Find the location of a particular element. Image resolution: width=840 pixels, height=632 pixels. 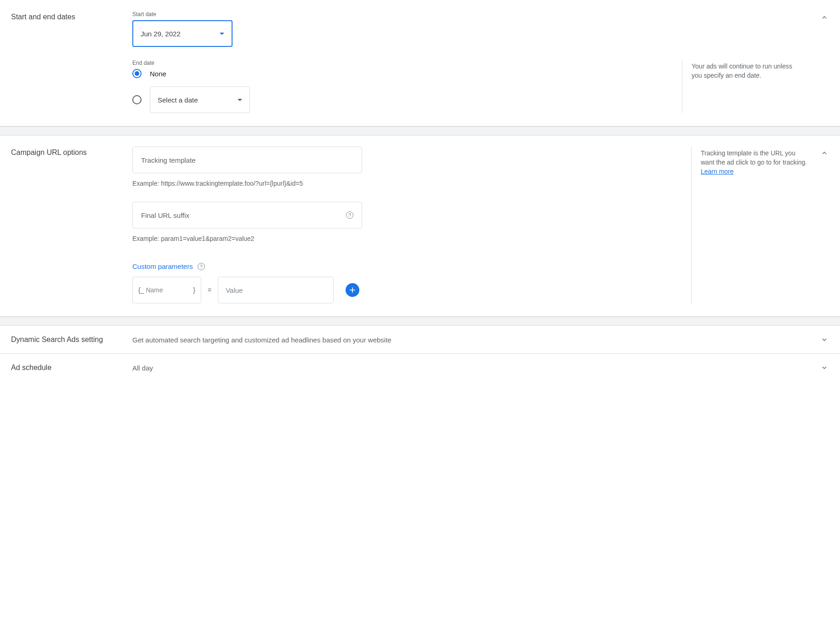

add-param-button is located at coordinates (352, 290).